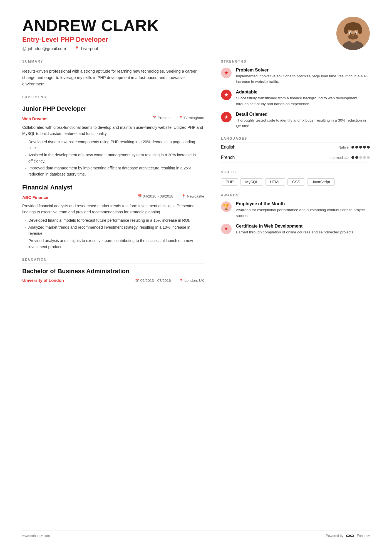  Describe the element at coordinates (86, 49) in the screenshot. I see `location-contact: 📍 Liverpool` at that location.